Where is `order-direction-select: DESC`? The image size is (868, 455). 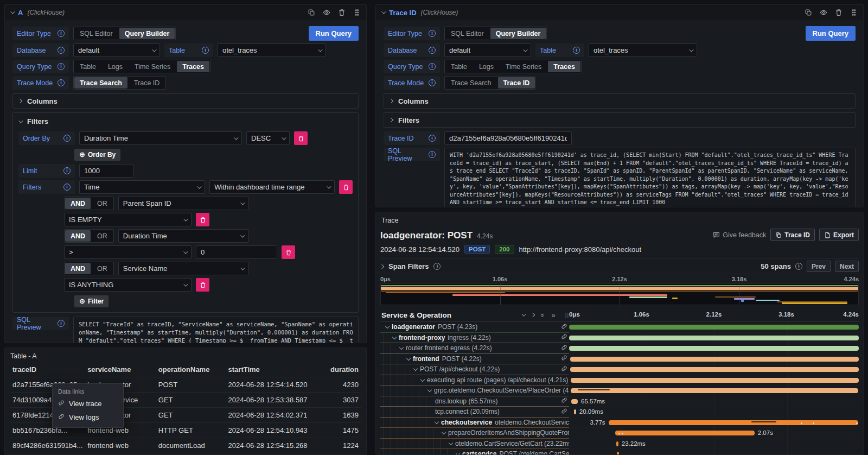
order-direction-select: DESC is located at coordinates (268, 138).